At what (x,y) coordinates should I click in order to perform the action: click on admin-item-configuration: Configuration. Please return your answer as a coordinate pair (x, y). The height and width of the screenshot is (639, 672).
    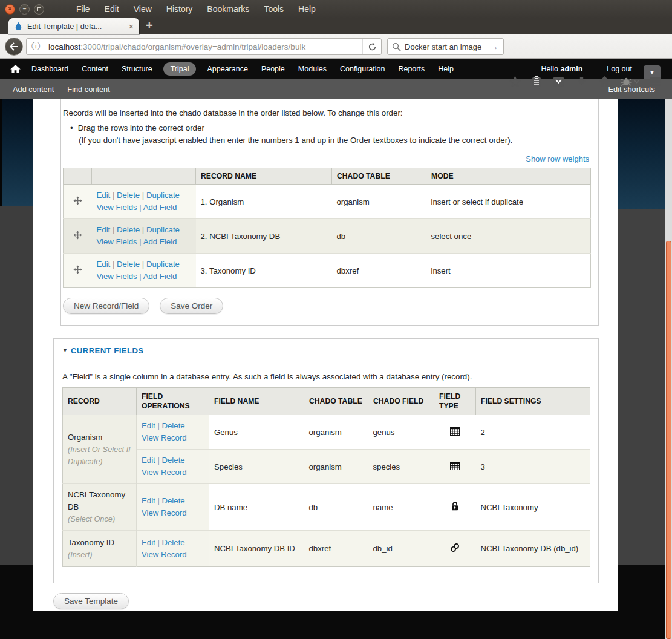
    Looking at the image, I should click on (362, 69).